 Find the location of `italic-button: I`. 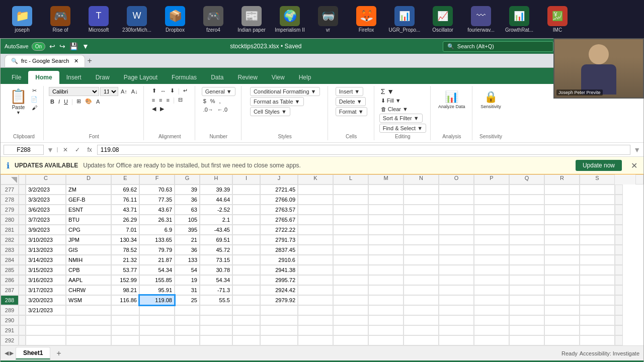

italic-button: I is located at coordinates (59, 102).